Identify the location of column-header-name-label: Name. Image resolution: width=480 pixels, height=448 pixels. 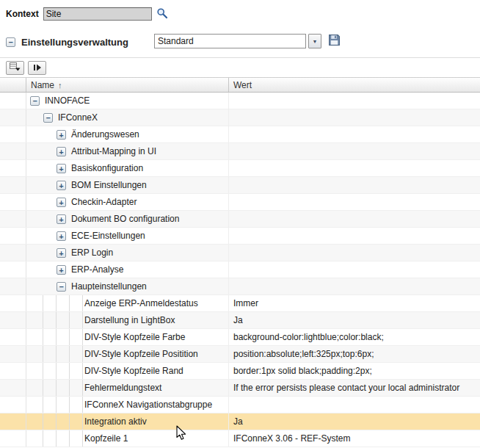
(43, 85).